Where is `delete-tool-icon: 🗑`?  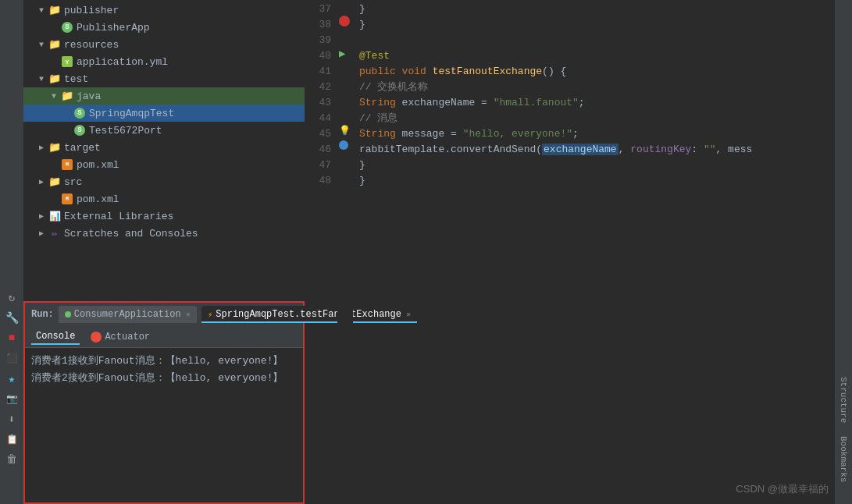
delete-tool-icon: 🗑 is located at coordinates (12, 460).